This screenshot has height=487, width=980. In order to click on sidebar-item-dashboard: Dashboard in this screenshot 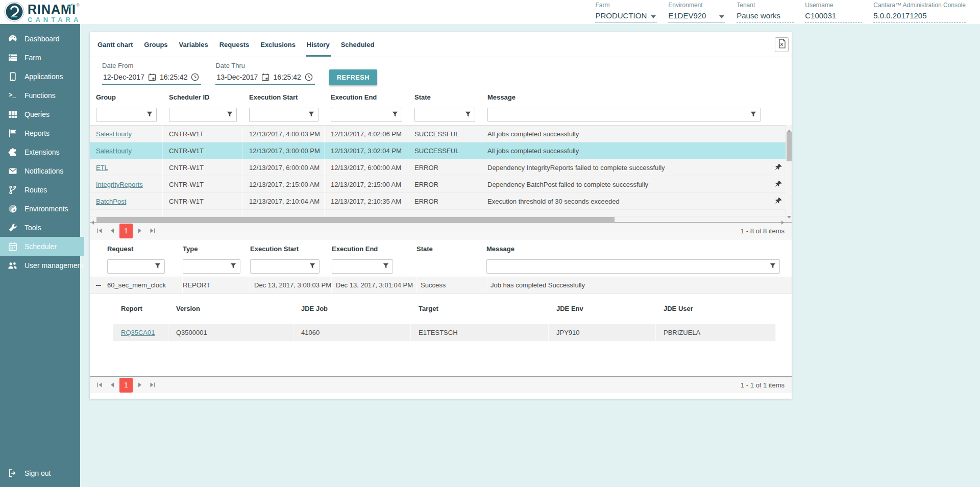, I will do `click(40, 39)`.